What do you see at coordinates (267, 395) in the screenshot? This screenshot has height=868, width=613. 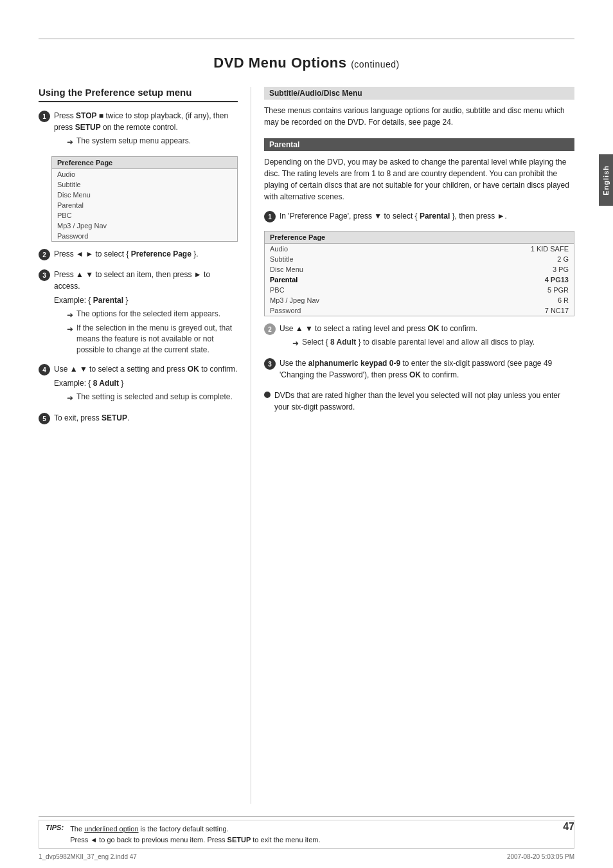 I see `bullet-dot` at bounding box center [267, 395].